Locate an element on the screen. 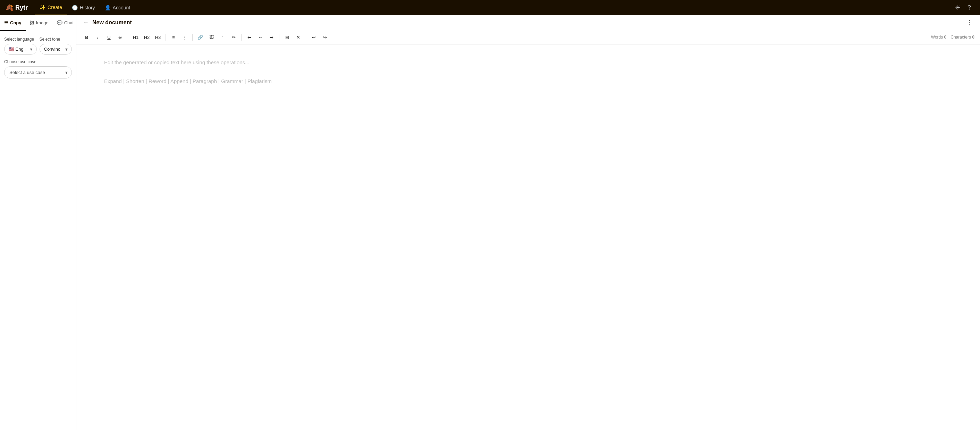 Image resolution: width=980 pixels, height=430 pixels. redo-button: ↪ is located at coordinates (325, 37).